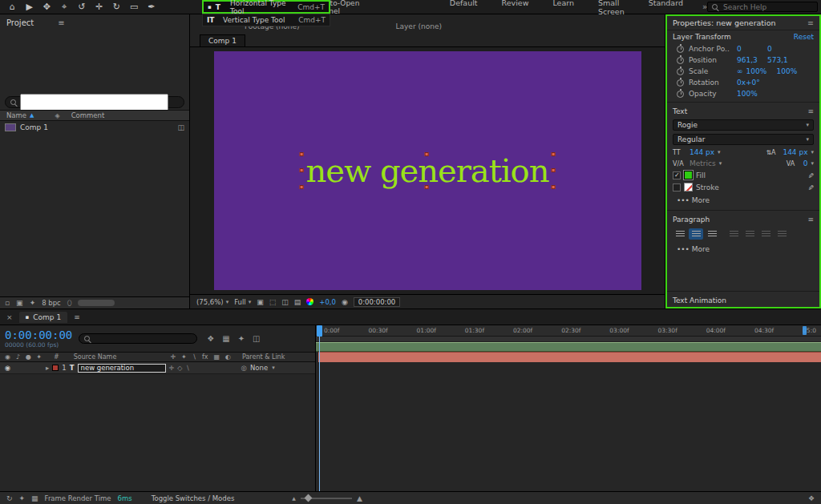 Image resolution: width=821 pixels, height=504 pixels. I want to click on font-family-select: Rogie ▾, so click(743, 125).